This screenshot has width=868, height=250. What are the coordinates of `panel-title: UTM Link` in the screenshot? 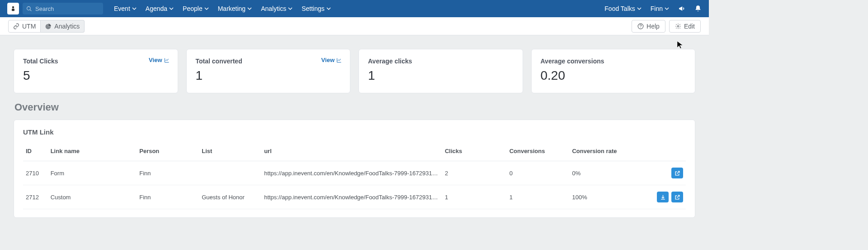 It's located at (354, 132).